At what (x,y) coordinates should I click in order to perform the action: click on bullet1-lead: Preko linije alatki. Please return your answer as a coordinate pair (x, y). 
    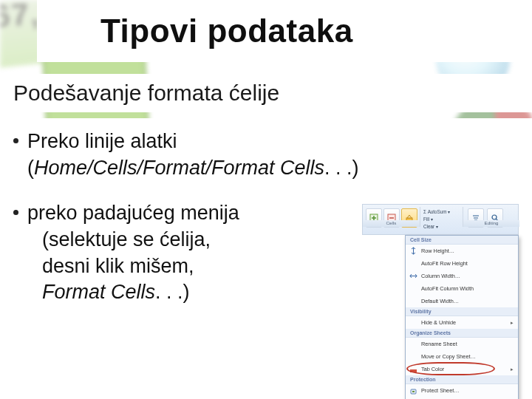
    Looking at the image, I should click on (102, 141).